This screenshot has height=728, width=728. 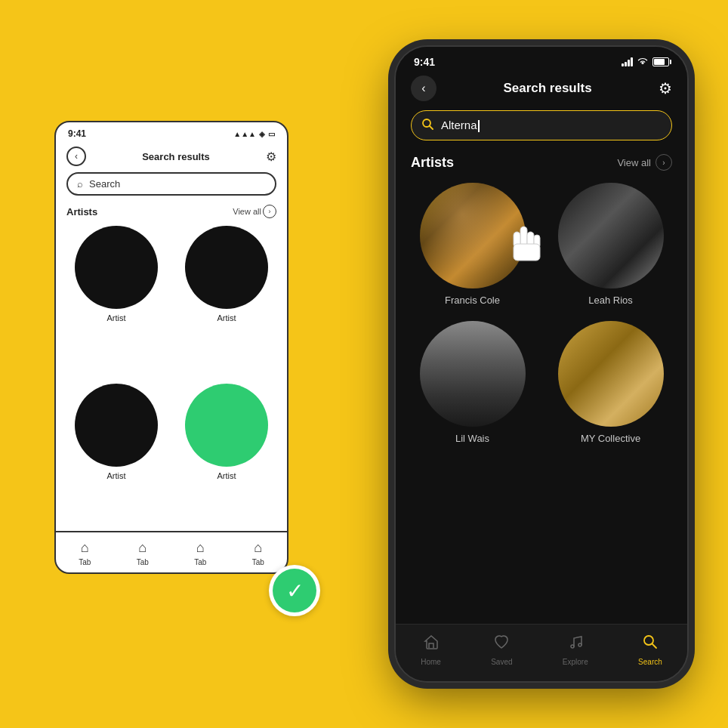 What do you see at coordinates (541, 131) in the screenshot?
I see `rp-search-bar: Alterna` at bounding box center [541, 131].